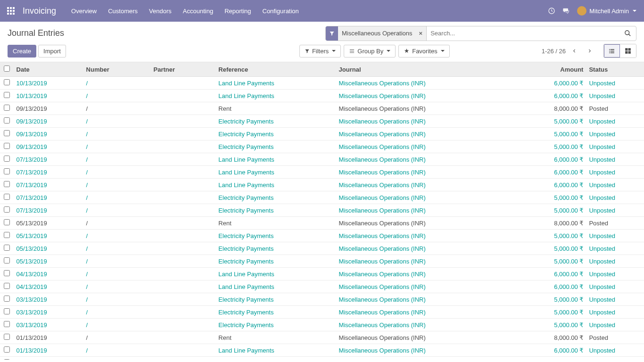  What do you see at coordinates (523, 33) in the screenshot?
I see `search-input` at bounding box center [523, 33].